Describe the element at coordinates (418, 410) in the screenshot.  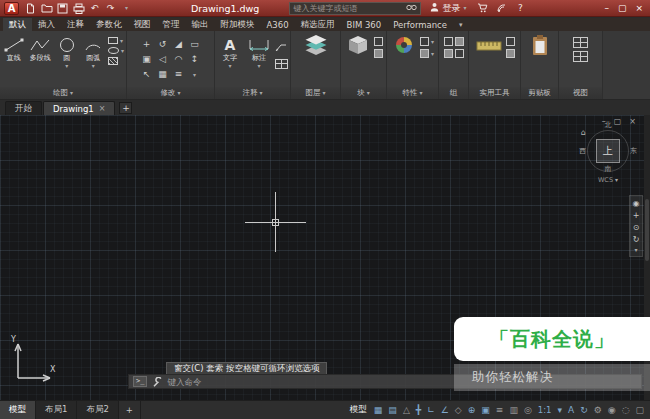
I see `dynamic-input-icon: ╋` at that location.